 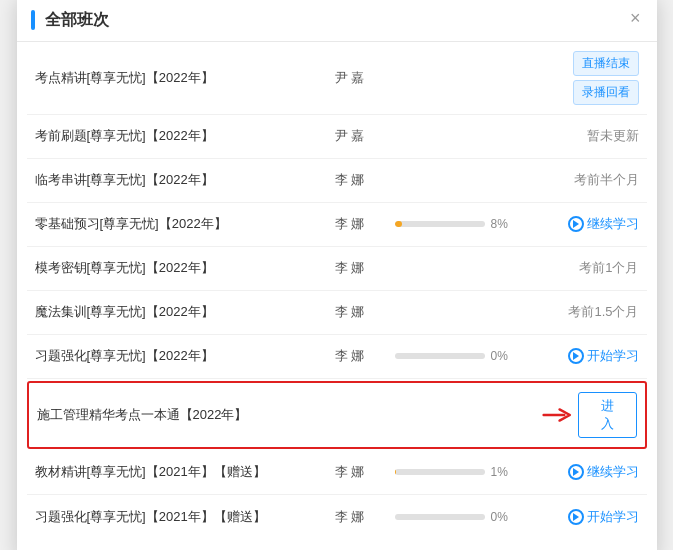 I want to click on table-row: 施工管理精华考点一本通【2022年】进入, so click(x=337, y=415).